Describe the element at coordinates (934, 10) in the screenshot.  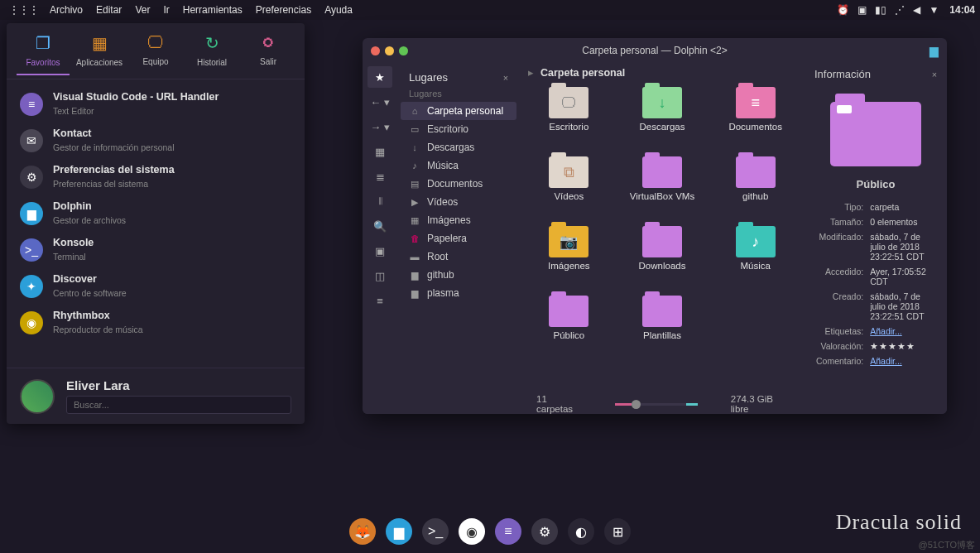
I see `tray-expand-icon: ▼` at that location.